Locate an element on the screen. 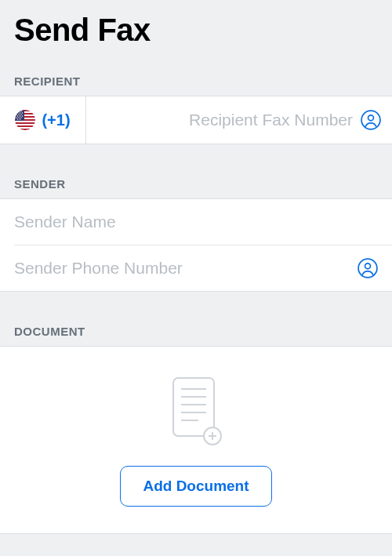 This screenshot has height=556, width=392. document-placeholder-icon is located at coordinates (196, 412).